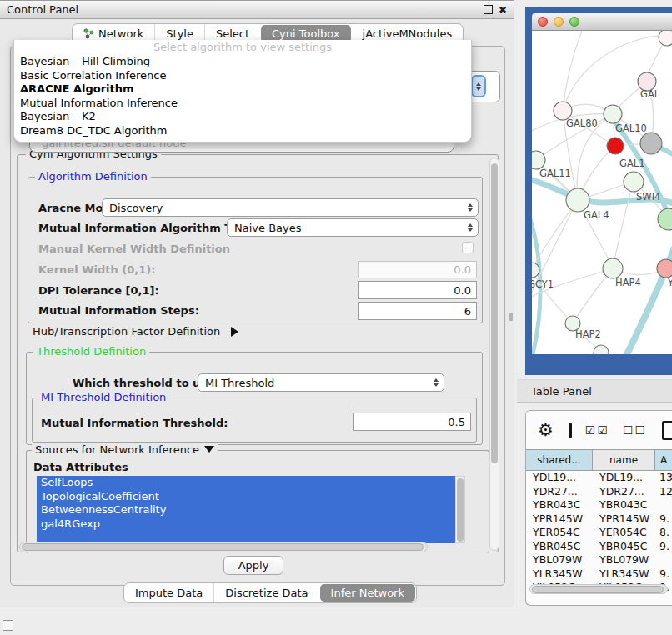 Image resolution: width=672 pixels, height=635 pixels. I want to click on settings-vertical-scrollbar, so click(494, 354).